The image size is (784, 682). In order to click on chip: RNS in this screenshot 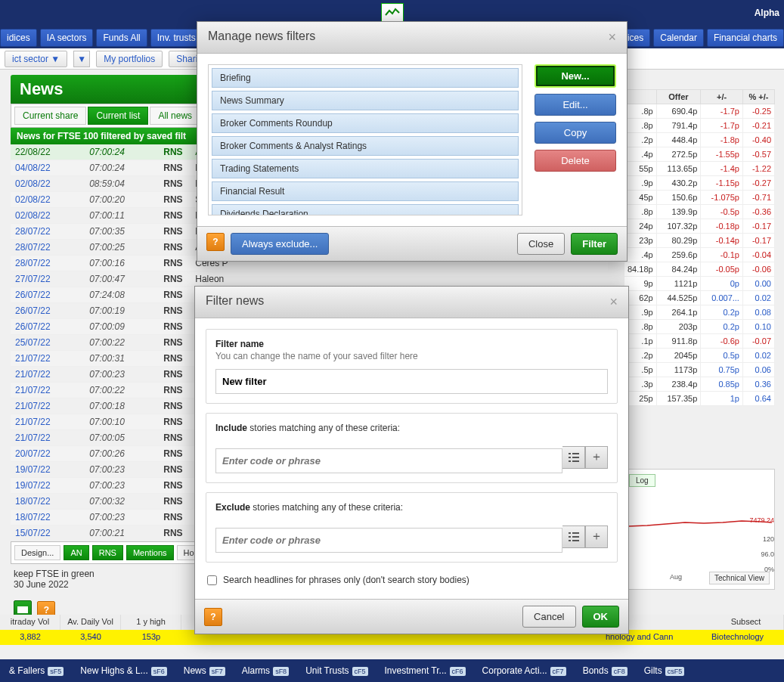, I will do `click(107, 553)`.